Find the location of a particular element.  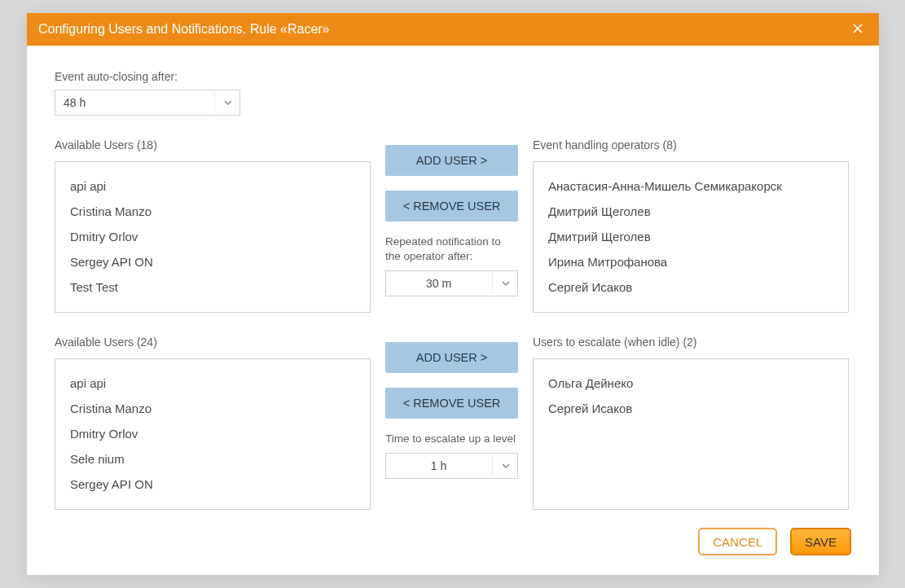

escalate-time-label: Time to escalate up a level is located at coordinates (451, 439).